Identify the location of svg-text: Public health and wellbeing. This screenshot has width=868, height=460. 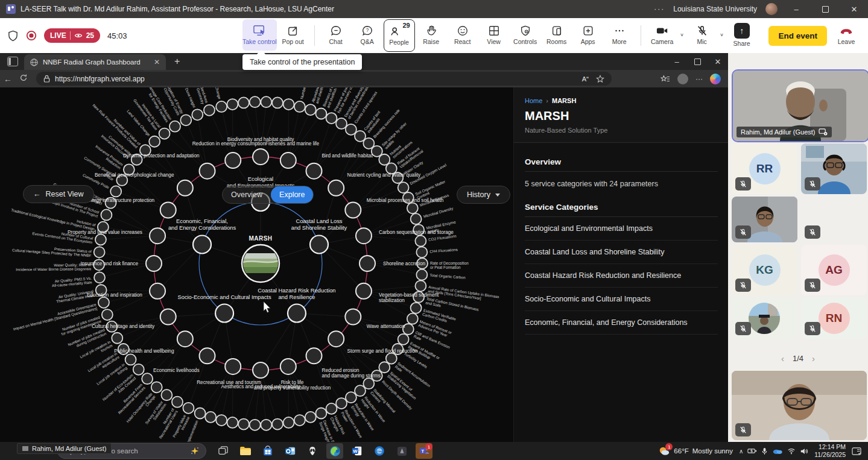
(144, 351).